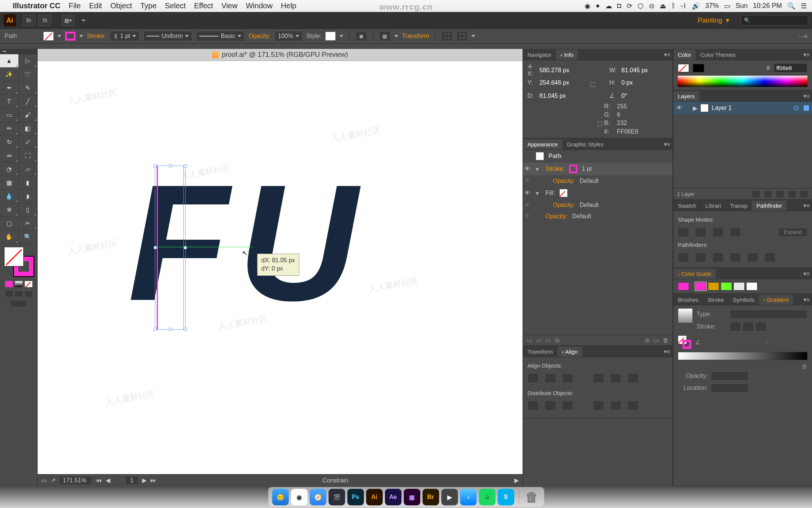  Describe the element at coordinates (14, 257) in the screenshot. I see `fill-color-icon` at that location.